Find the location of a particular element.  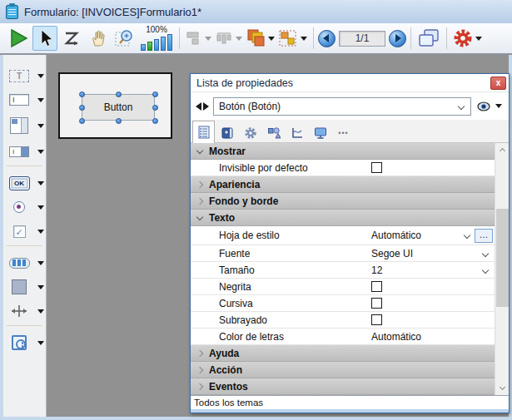

resize-handle-w is located at coordinates (82, 108).